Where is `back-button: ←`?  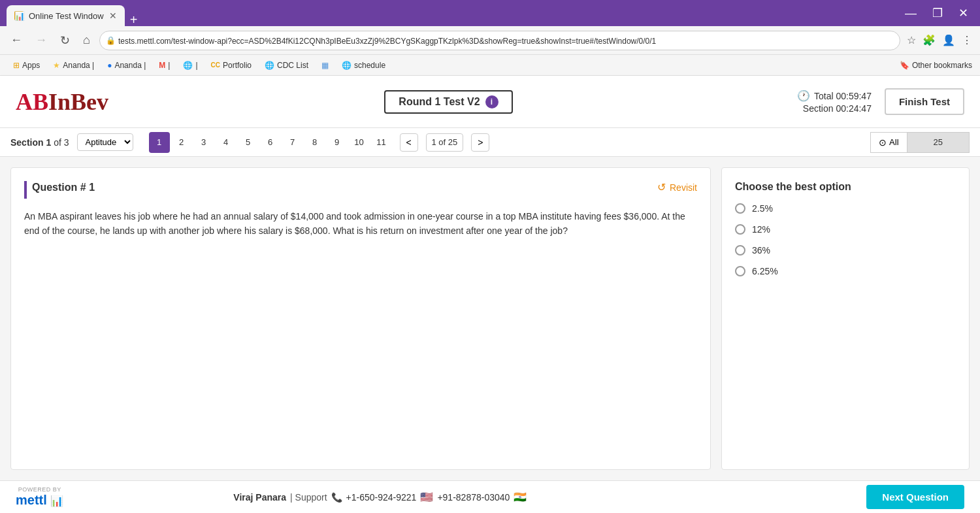
back-button: ← is located at coordinates (16, 41).